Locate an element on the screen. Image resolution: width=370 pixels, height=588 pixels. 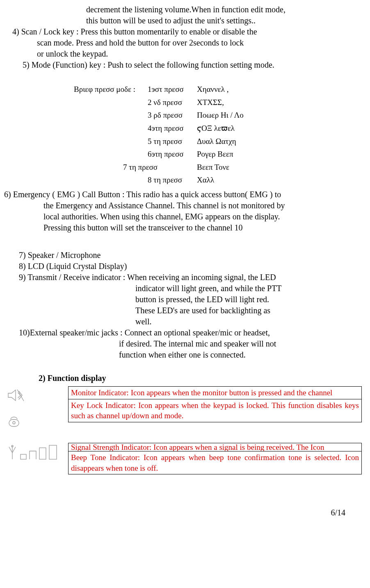
lock-icon is located at coordinates (14, 422).